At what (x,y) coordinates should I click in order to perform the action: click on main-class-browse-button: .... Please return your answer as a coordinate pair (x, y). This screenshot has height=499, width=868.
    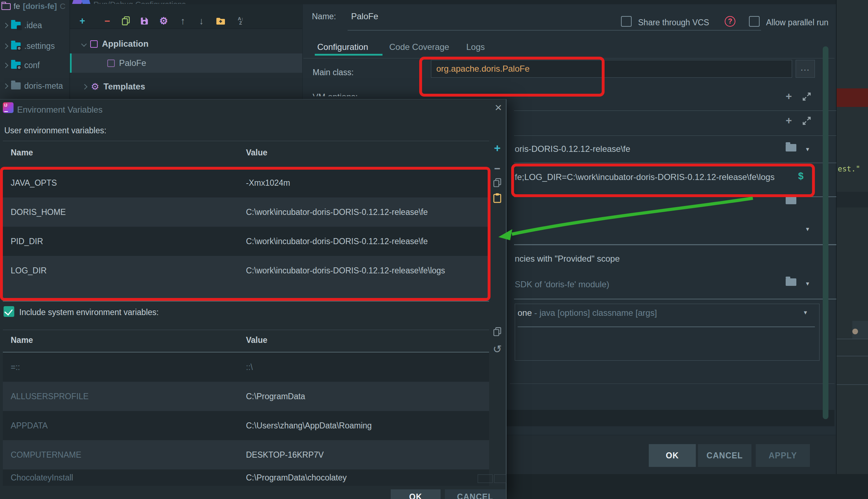
    Looking at the image, I should click on (805, 69).